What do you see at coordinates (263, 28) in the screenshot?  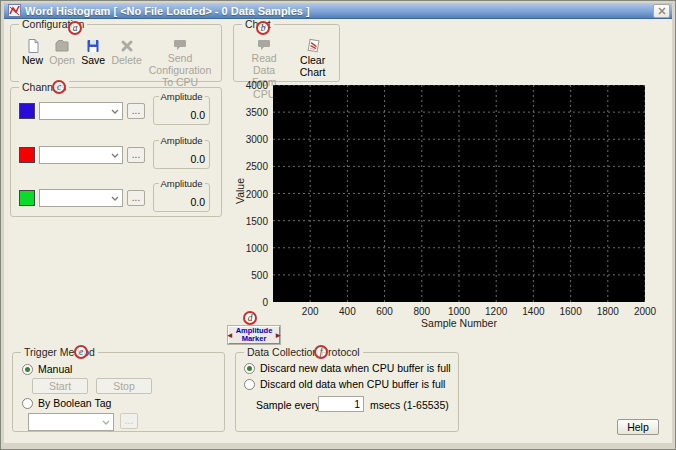 I see `annotation-b: b` at bounding box center [263, 28].